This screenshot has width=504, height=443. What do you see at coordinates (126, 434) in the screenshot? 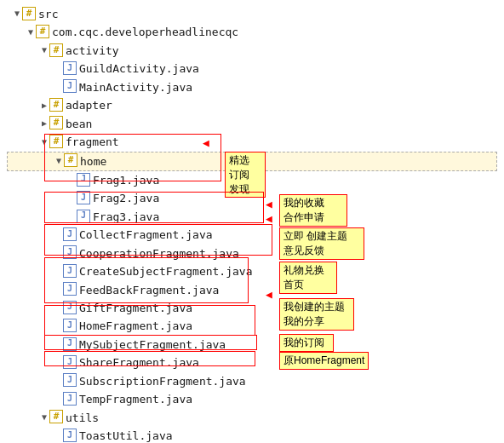
I see `node-label-ToastUtil: ToastUtil.java` at bounding box center [126, 434].